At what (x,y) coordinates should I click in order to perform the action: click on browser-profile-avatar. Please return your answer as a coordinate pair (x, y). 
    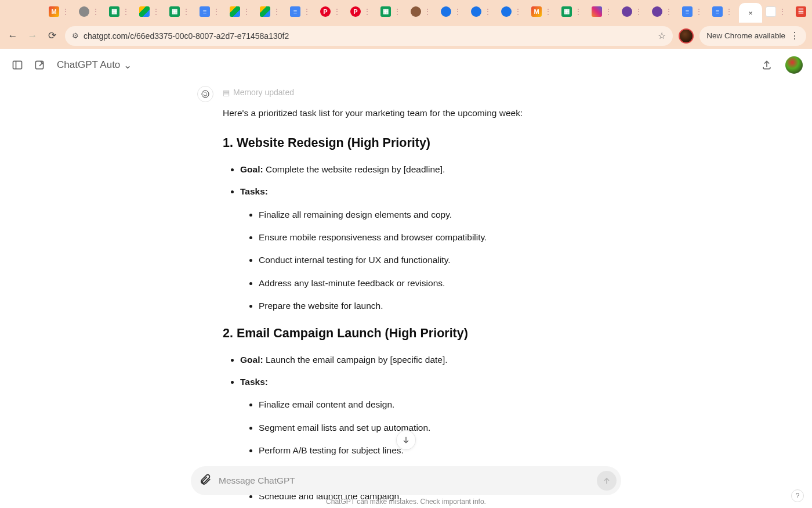
    Looking at the image, I should click on (686, 36).